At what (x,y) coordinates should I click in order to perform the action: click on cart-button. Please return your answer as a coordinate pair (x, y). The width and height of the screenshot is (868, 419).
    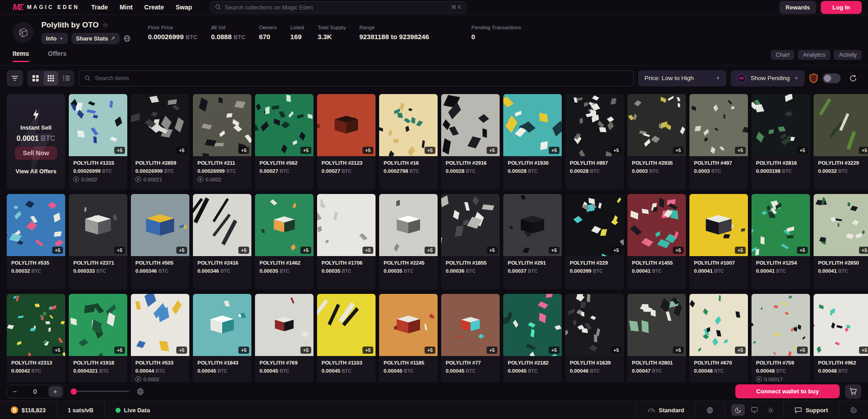
    Looking at the image, I should click on (853, 392).